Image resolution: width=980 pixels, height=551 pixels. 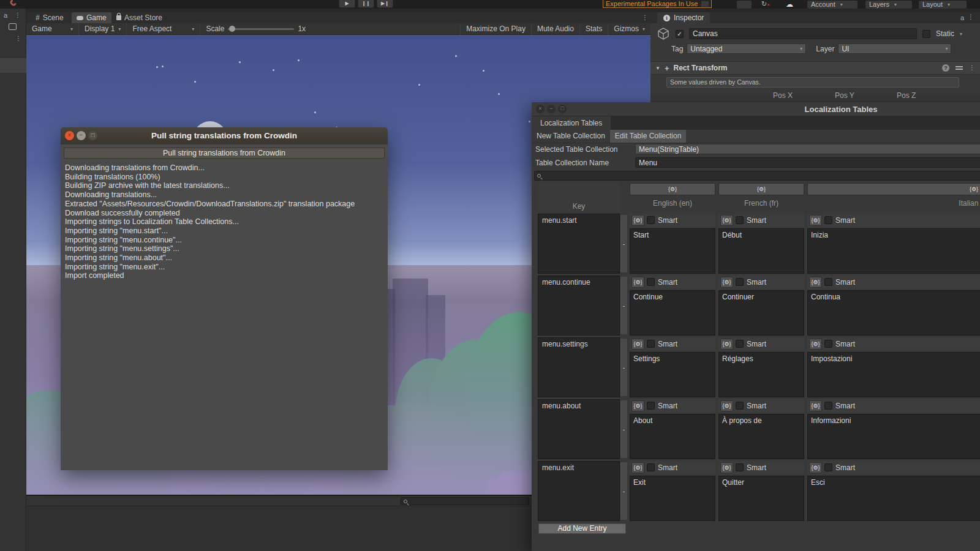 I want to click on key-cell: menu.settings, so click(x=579, y=367).